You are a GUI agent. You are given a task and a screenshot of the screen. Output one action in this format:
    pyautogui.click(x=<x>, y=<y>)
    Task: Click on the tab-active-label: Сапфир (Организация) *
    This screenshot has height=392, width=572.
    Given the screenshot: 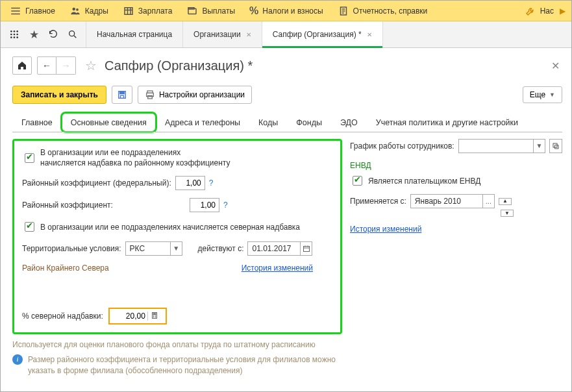 What is the action you would take?
    pyautogui.click(x=317, y=34)
    